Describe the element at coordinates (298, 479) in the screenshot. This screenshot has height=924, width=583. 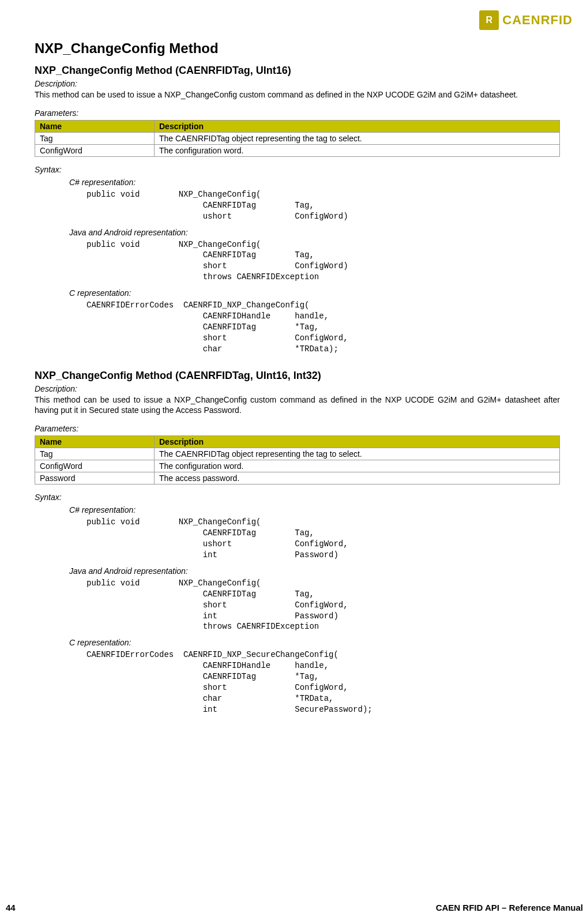
I see `table-row: Password The access password.` at that location.